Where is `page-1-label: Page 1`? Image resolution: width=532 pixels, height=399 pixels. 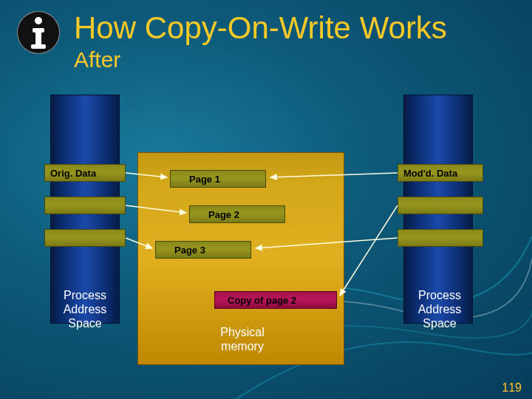 page-1-label: Page 1 is located at coordinates (205, 179).